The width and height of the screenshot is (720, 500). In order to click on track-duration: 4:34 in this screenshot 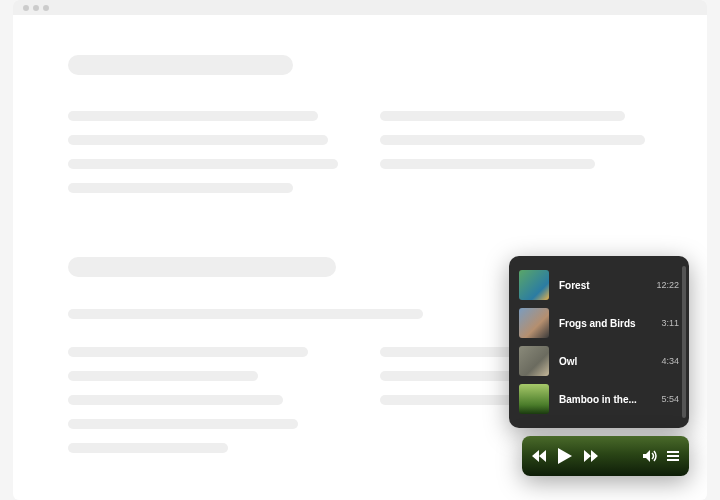, I will do `click(670, 361)`.